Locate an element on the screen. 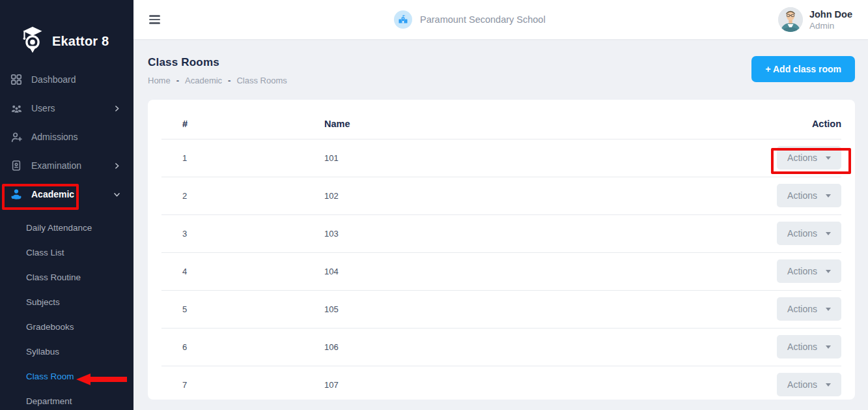  submenu-item-daily-attendance: Daily Attendance is located at coordinates (66, 227).